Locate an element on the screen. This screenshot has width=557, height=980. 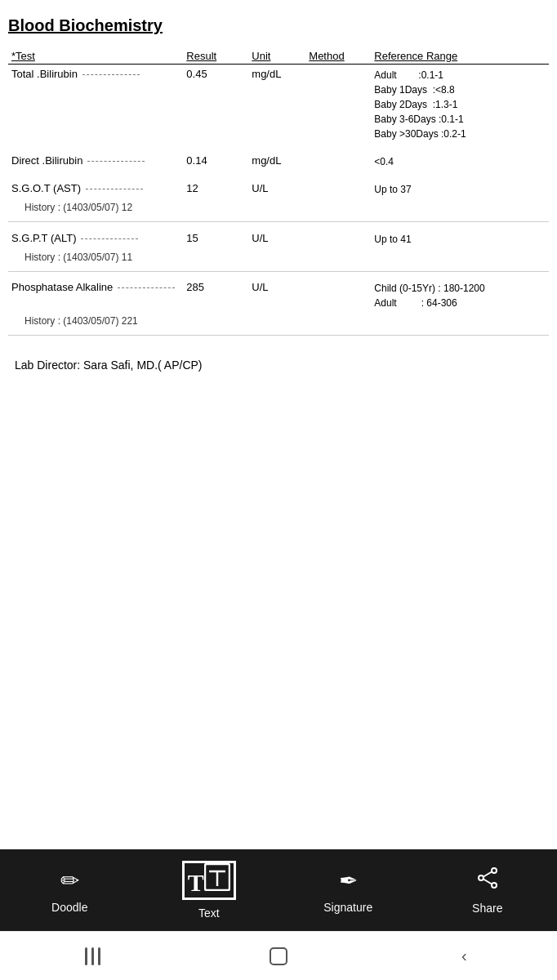
text-icon is located at coordinates (209, 880).